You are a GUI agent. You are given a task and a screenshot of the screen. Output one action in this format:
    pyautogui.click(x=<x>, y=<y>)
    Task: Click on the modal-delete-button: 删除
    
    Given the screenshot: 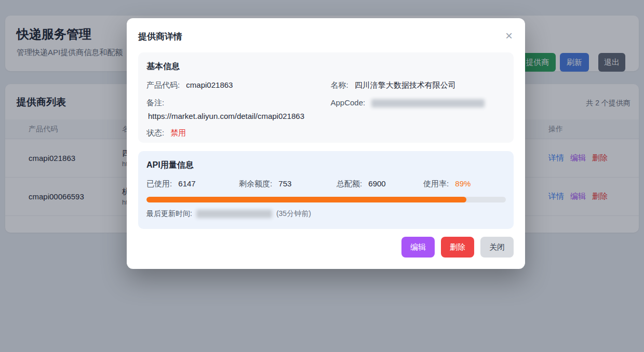 What is the action you would take?
    pyautogui.click(x=458, y=247)
    